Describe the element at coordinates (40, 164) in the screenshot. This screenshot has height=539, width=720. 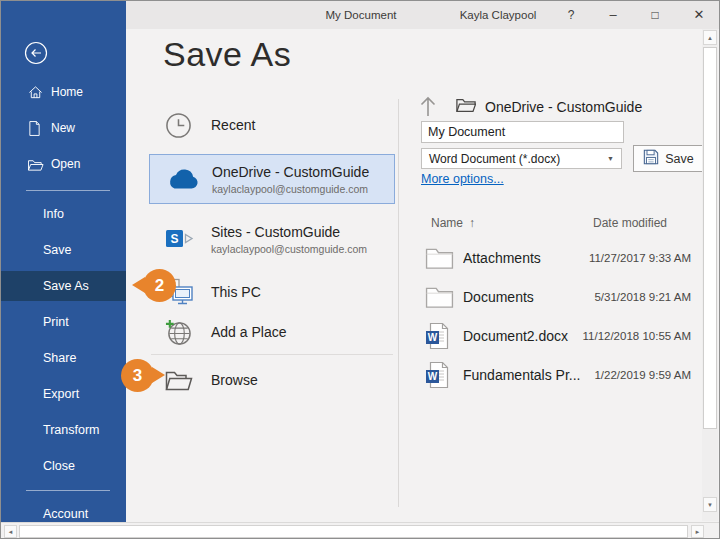
I see `open-folder-icon` at that location.